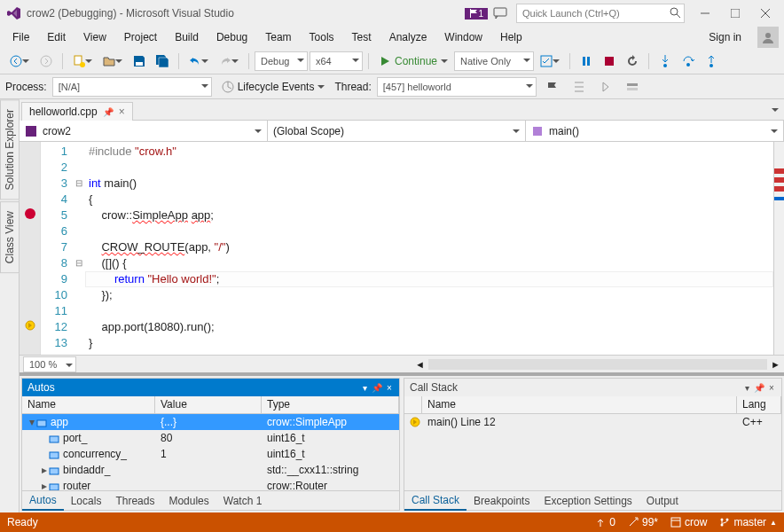 Image resolution: width=784 pixels, height=532 pixels. Describe the element at coordinates (322, 37) in the screenshot. I see `menu-tools: Tools` at that location.